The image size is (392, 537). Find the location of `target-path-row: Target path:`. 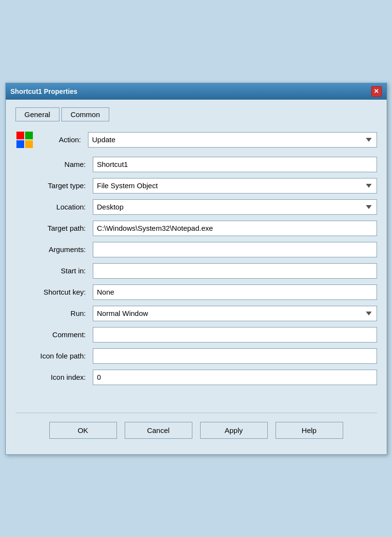

target-path-row: Target path: is located at coordinates (196, 228).